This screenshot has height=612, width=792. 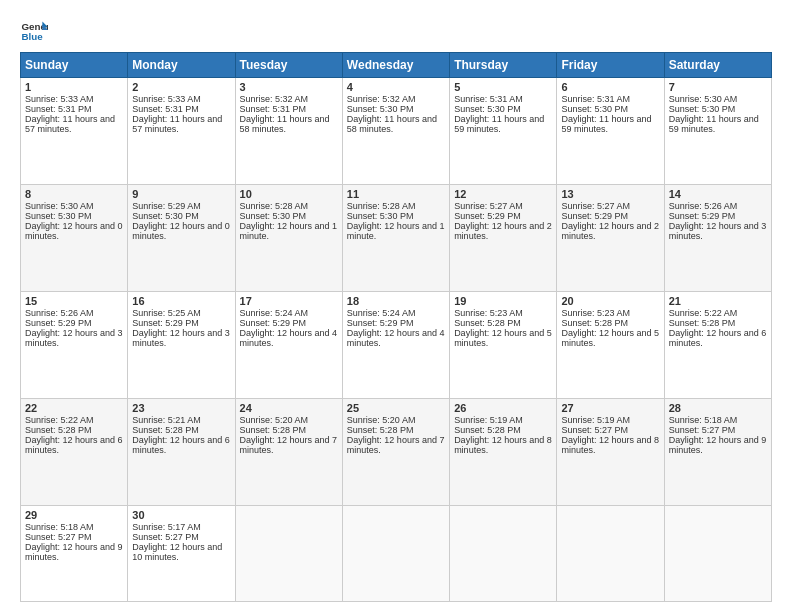 I want to click on day-number: 22, so click(x=74, y=408).